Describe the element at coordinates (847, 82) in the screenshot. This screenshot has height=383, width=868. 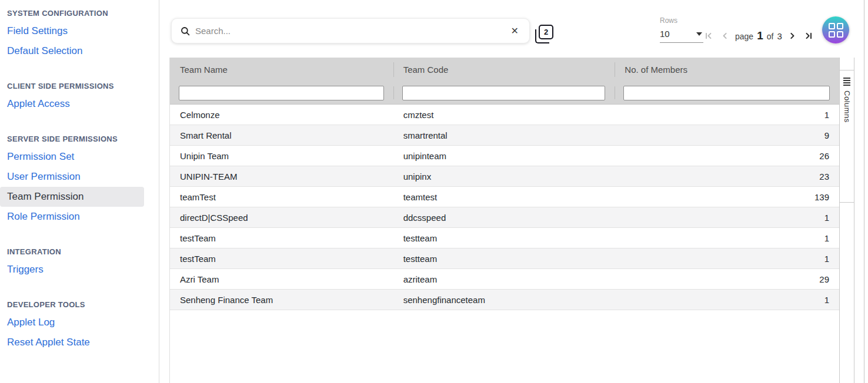
I see `columns-lines-icon` at that location.